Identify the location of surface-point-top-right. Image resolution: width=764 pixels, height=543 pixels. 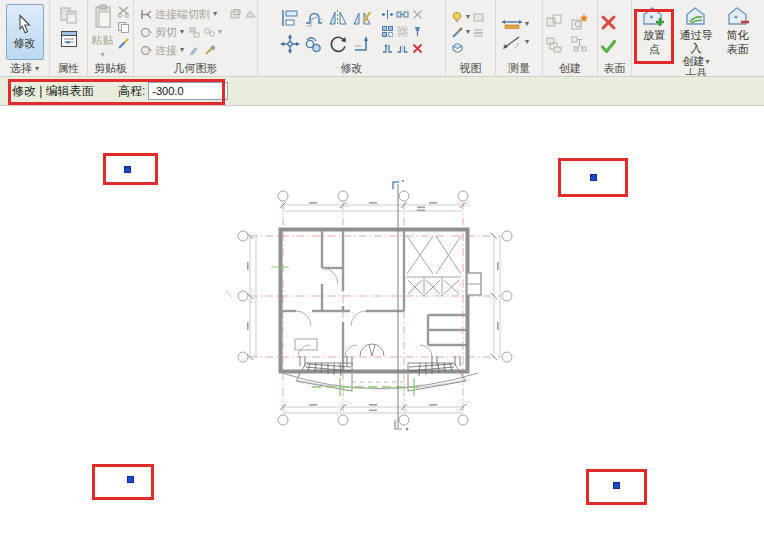
(594, 178).